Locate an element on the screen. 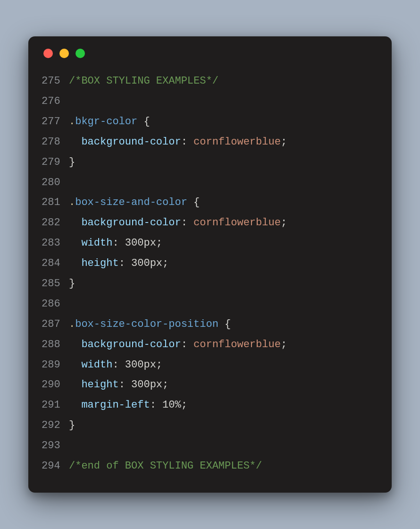 The height and width of the screenshot is (529, 420). code-line: 292} is located at coordinates (210, 426).